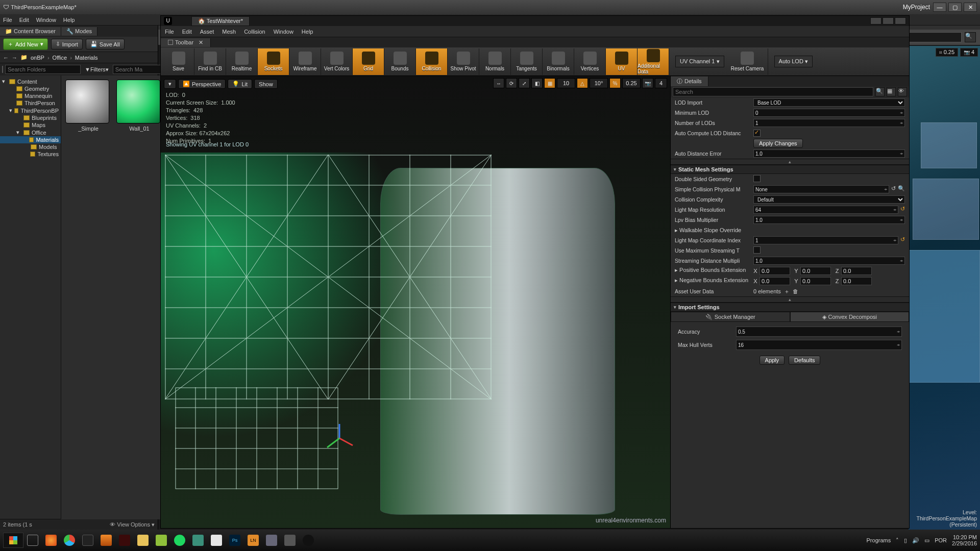 Image resolution: width=980 pixels, height=551 pixels. I want to click on toolbar-realtime-button: Realtime, so click(242, 62).